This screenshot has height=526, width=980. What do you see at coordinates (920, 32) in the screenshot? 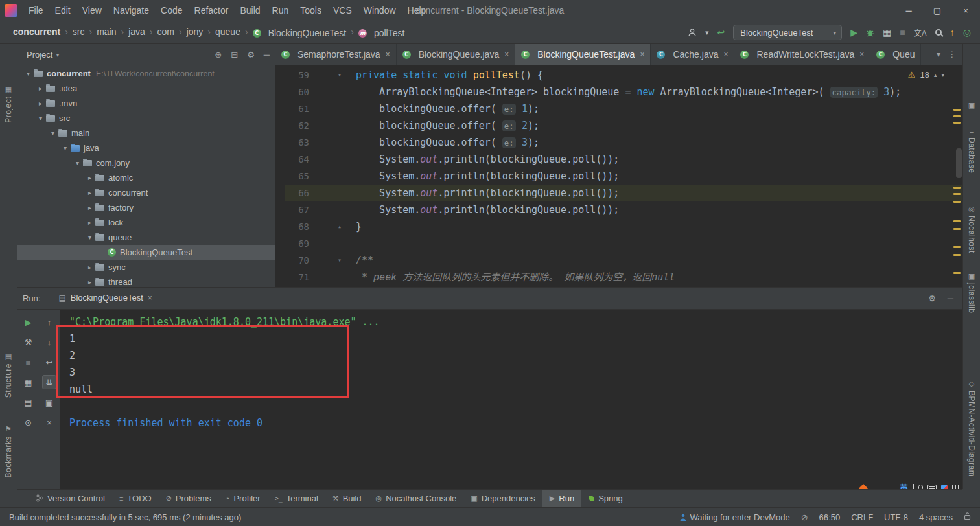
I see `translate-icon: 文A` at bounding box center [920, 32].